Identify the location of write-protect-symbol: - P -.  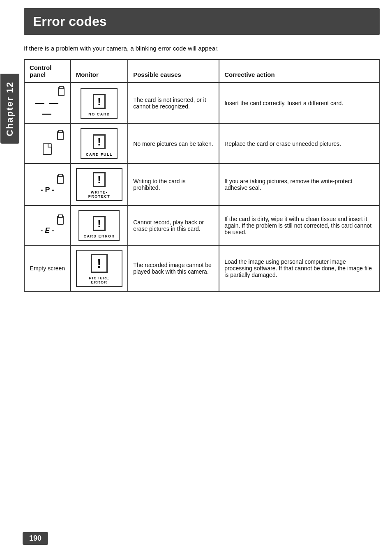
(48, 190).